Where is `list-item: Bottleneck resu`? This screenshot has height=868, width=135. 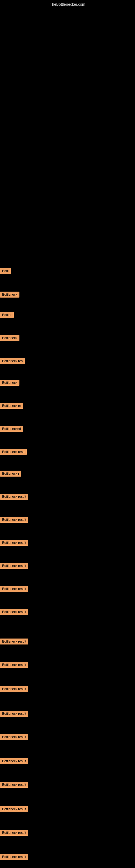 list-item: Bottleneck resu is located at coordinates (13, 452).